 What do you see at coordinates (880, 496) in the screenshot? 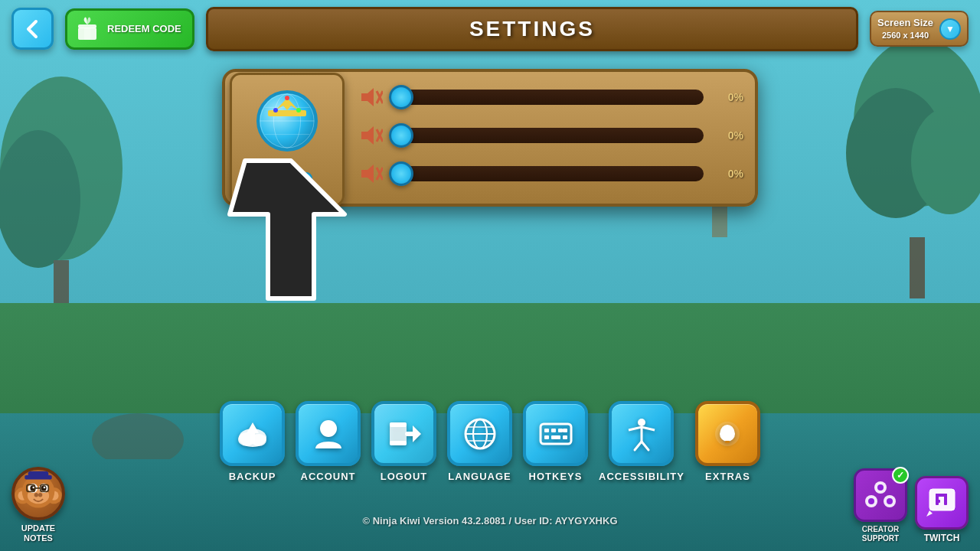
I see `creator-icon-svg` at bounding box center [880, 496].